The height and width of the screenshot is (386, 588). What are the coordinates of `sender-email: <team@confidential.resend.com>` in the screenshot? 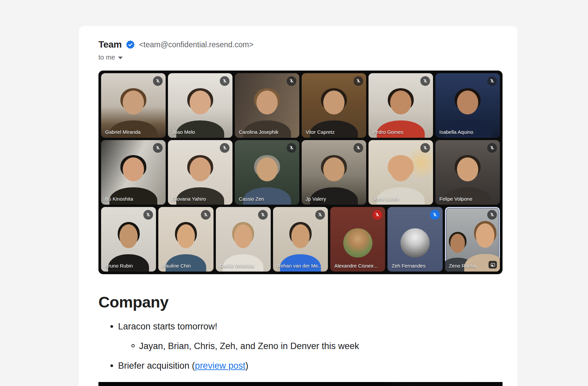 It's located at (196, 45).